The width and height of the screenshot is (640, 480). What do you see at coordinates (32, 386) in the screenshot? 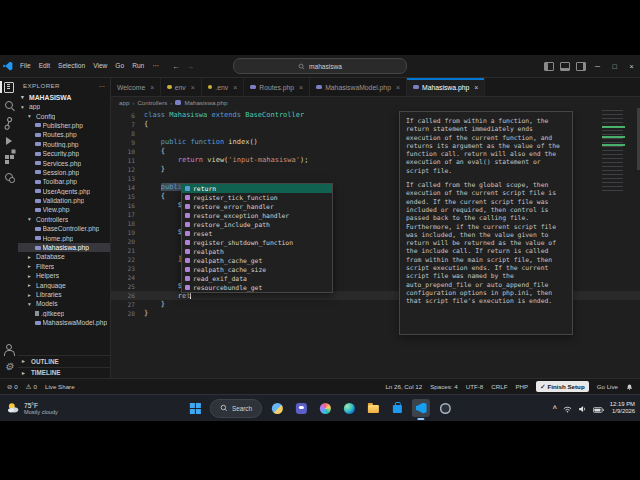
I see `problems-warnings: ⚠0` at bounding box center [32, 386].